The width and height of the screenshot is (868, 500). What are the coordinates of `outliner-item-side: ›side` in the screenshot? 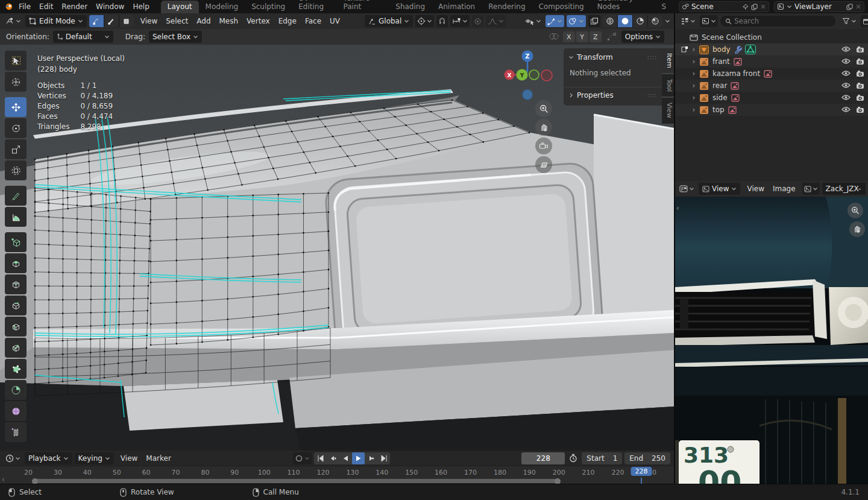 It's located at (772, 98).